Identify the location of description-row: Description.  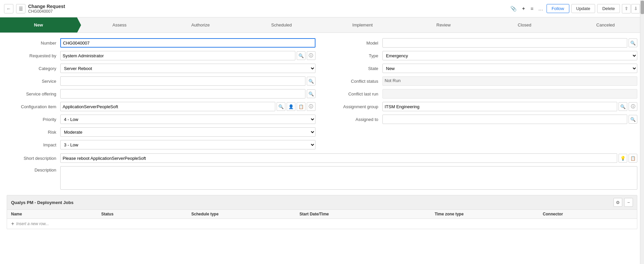
(322, 178).